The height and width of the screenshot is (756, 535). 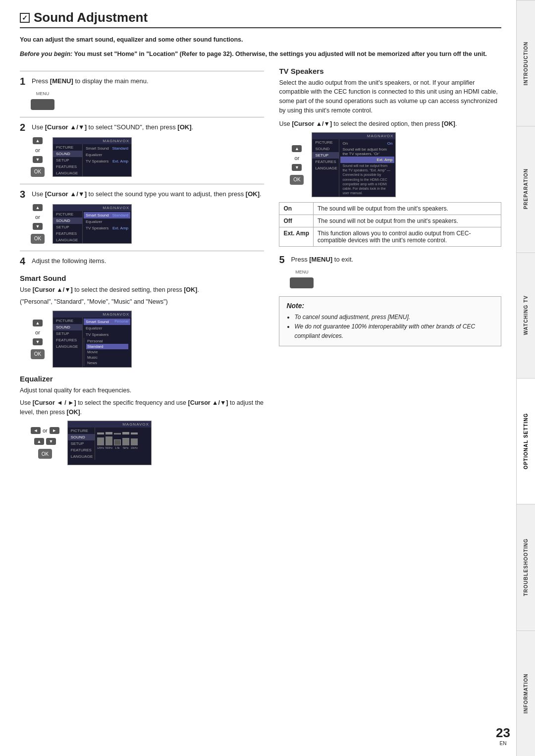 I want to click on sidebar-tab-troubleshooting: TROUBLESHOOTING, so click(x=526, y=567).